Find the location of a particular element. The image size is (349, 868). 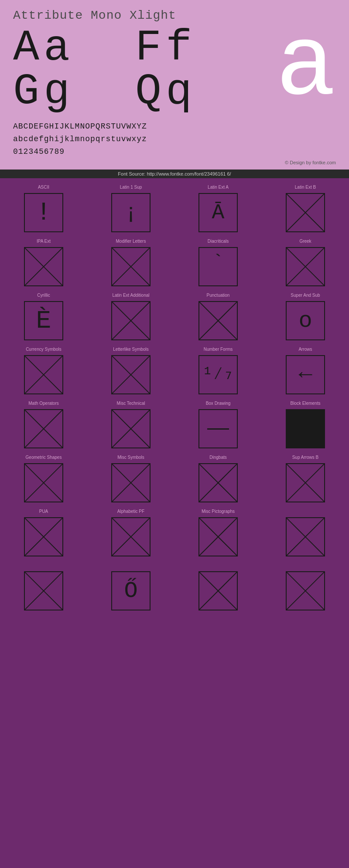

glyph-box-miscpicto is located at coordinates (218, 537).